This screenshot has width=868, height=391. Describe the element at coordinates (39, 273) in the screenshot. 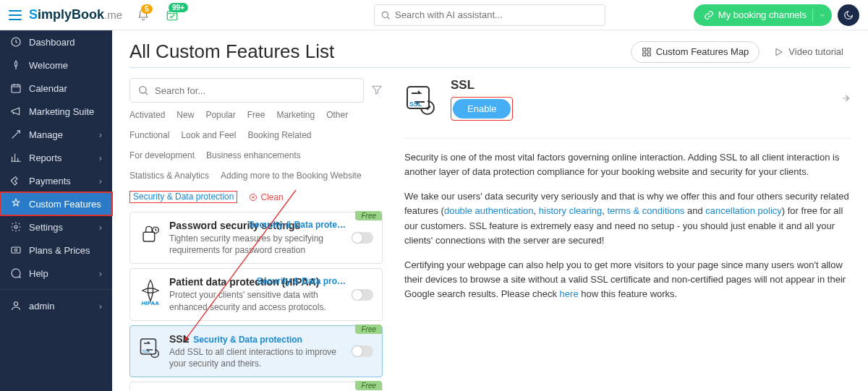

I see `sidebar-label: Help` at that location.